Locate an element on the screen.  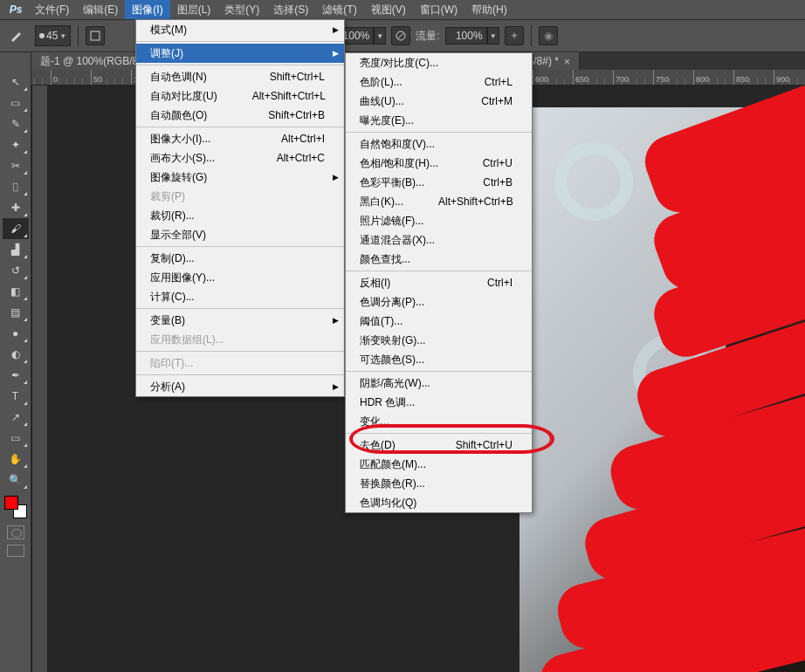
menu-item: HDR 色调... is located at coordinates (438, 402).